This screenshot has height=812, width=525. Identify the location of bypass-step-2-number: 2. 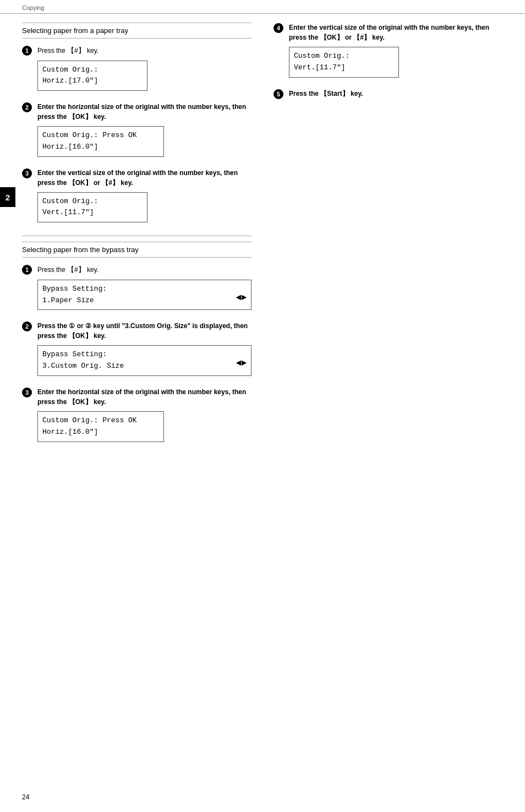
(28, 326).